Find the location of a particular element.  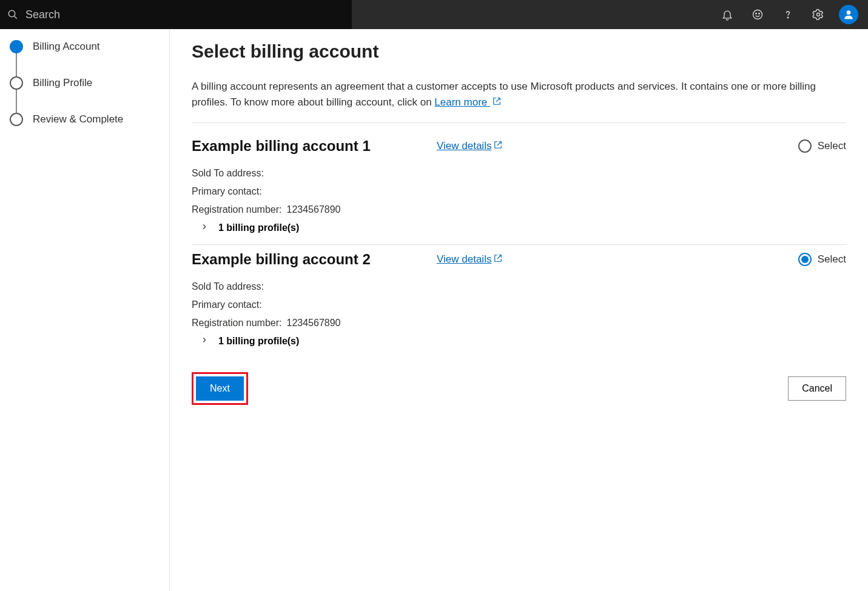

learn-more-link: Learn more is located at coordinates (468, 102).